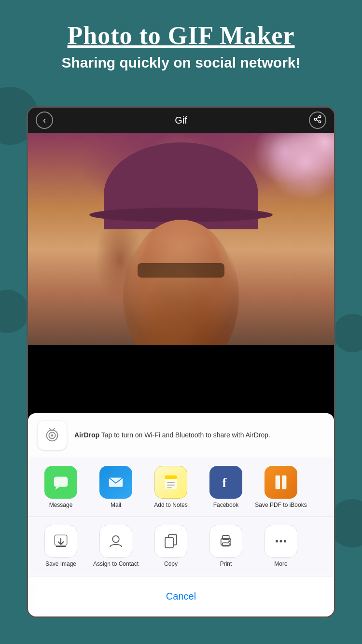 The height and width of the screenshot is (644, 362). What do you see at coordinates (171, 482) in the screenshot?
I see `notes-icon` at bounding box center [171, 482].